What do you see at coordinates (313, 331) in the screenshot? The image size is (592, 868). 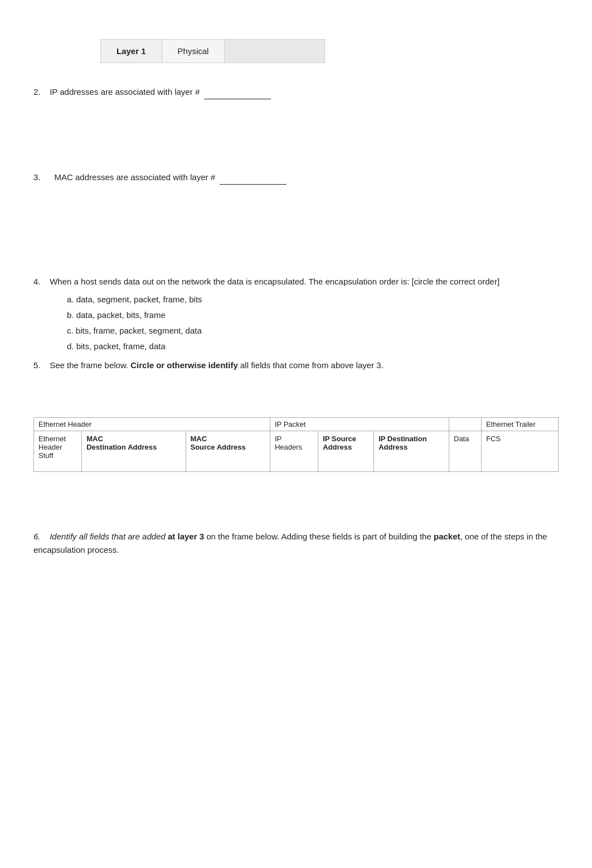 I see `q4-option-c: c. bits, frame, packet, segment, data` at bounding box center [313, 331].